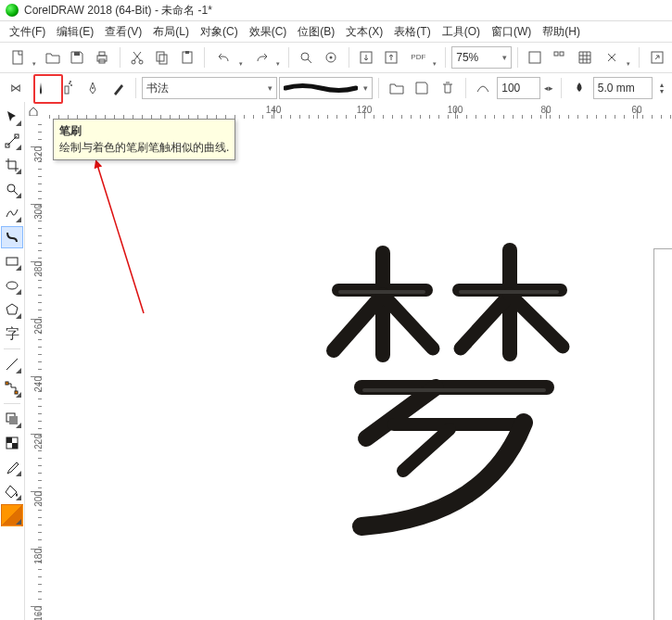 Image resolution: width=672 pixels, height=620 pixels. What do you see at coordinates (123, 32) in the screenshot?
I see `menu-view: 查看(V)` at bounding box center [123, 32].